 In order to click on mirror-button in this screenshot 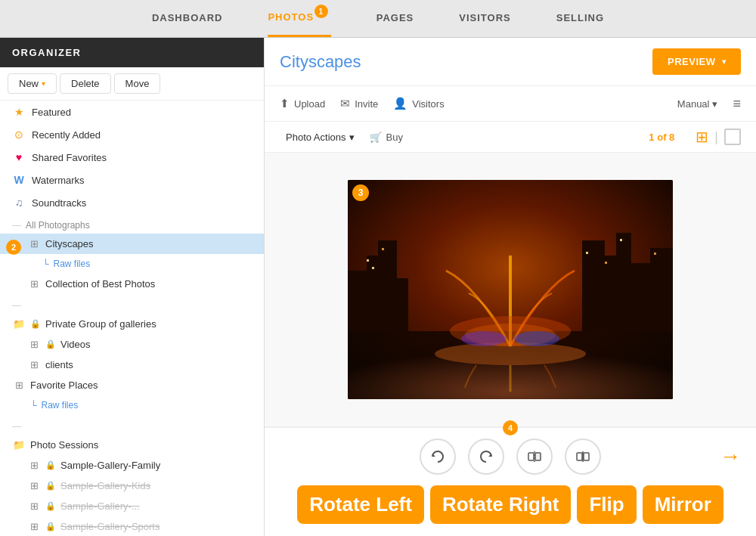, I will do `click(583, 457)`.